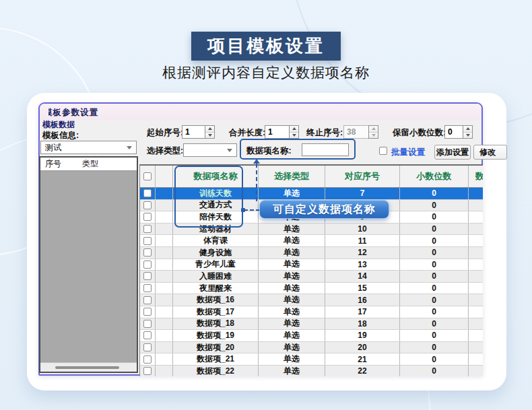 This screenshot has height=410, width=532. I want to click on table-row: 体育课 单选 11 0, so click(311, 241).